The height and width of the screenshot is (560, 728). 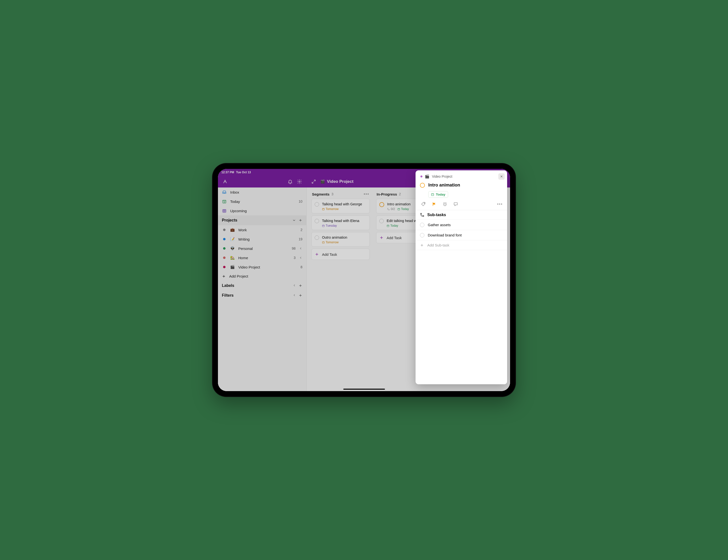 What do you see at coordinates (400, 194) in the screenshot?
I see `column-count: 2` at bounding box center [400, 194].